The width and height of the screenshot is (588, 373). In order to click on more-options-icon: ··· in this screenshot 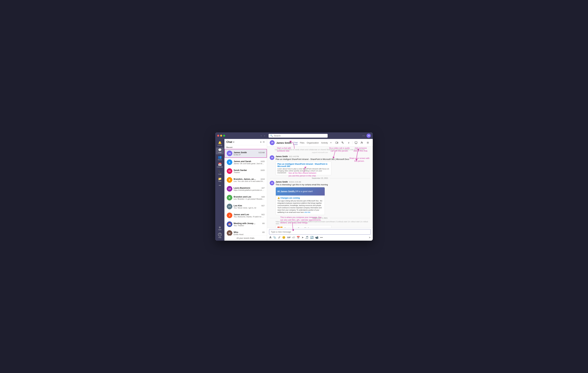, I will do `click(364, 136)`.